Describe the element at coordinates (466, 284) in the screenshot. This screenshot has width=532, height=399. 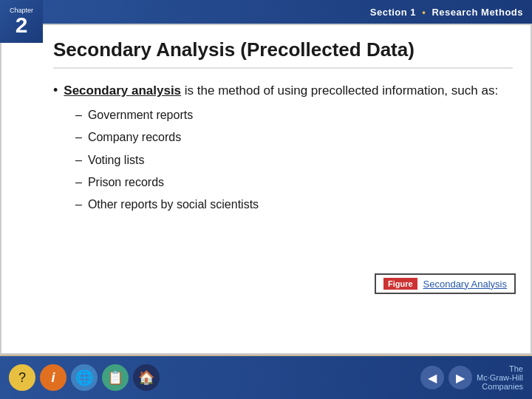
I see `figure-link: Secondary Analysis` at that location.